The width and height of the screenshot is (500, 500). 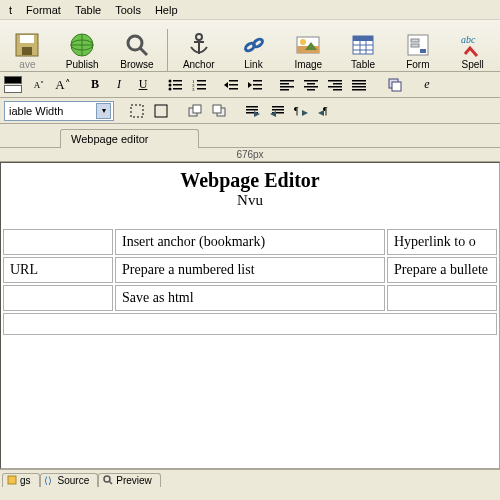 What do you see at coordinates (418, 45) in the screenshot?
I see `form-icon` at bounding box center [418, 45].